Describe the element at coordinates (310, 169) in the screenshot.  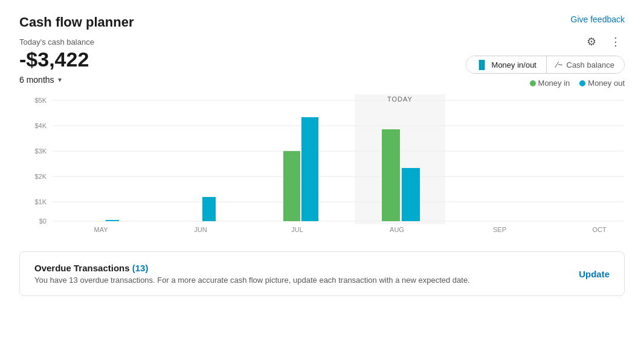
I see `bar-jul-out` at that location.